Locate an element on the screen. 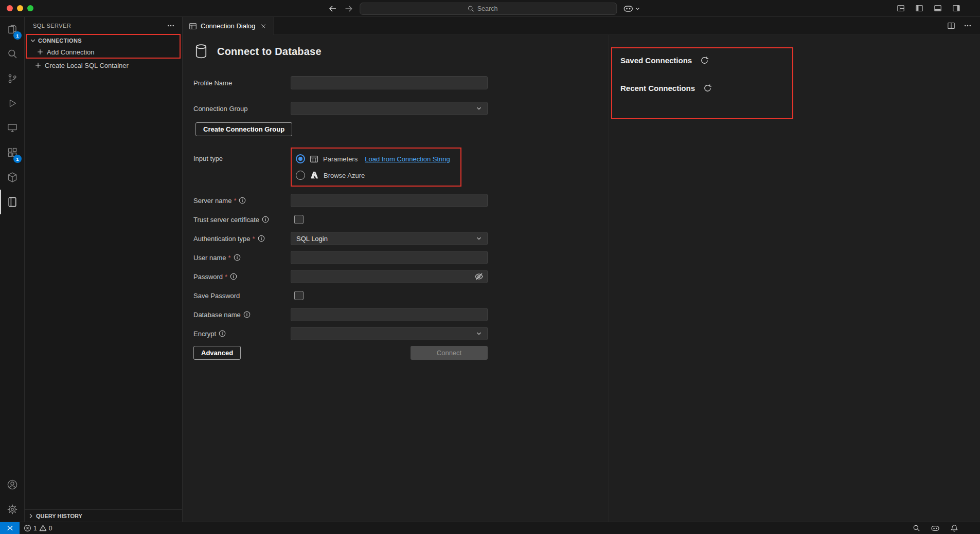 This screenshot has height=534, width=980. source-control-branch-icon is located at coordinates (12, 79).